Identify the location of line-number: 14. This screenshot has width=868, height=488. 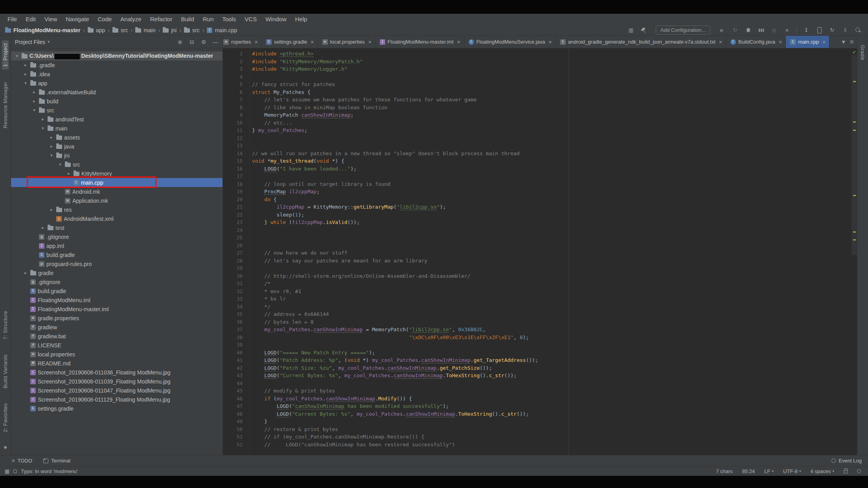
(235, 154).